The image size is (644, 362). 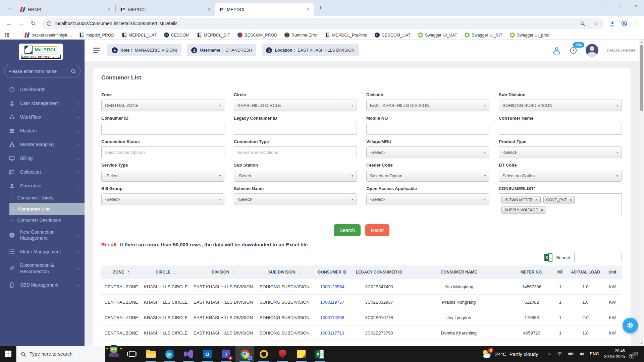 What do you see at coordinates (42, 186) in the screenshot?
I see `sidebar-item-consumer: Consumer ›` at bounding box center [42, 186].